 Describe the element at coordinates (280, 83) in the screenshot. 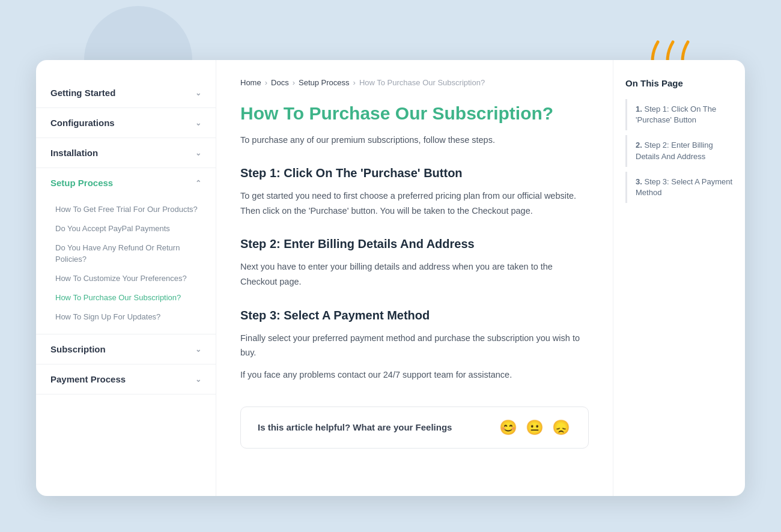

I see `breadcrumb-docs: Docs` at that location.